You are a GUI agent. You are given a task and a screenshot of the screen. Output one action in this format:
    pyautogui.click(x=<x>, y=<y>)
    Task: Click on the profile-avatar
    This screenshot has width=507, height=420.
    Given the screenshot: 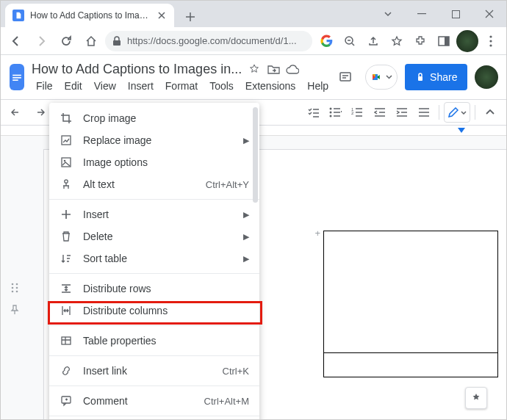 What is the action you would take?
    pyautogui.click(x=467, y=41)
    